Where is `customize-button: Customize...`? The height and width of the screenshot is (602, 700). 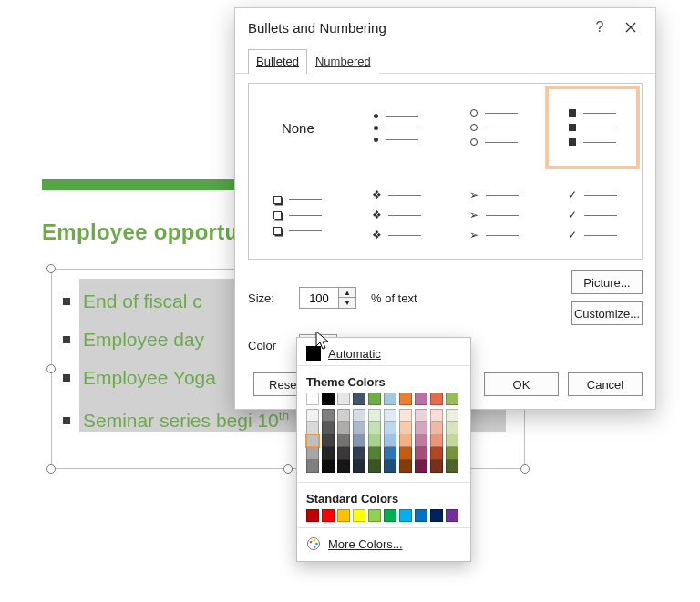
customize-button: Customize... is located at coordinates (607, 313).